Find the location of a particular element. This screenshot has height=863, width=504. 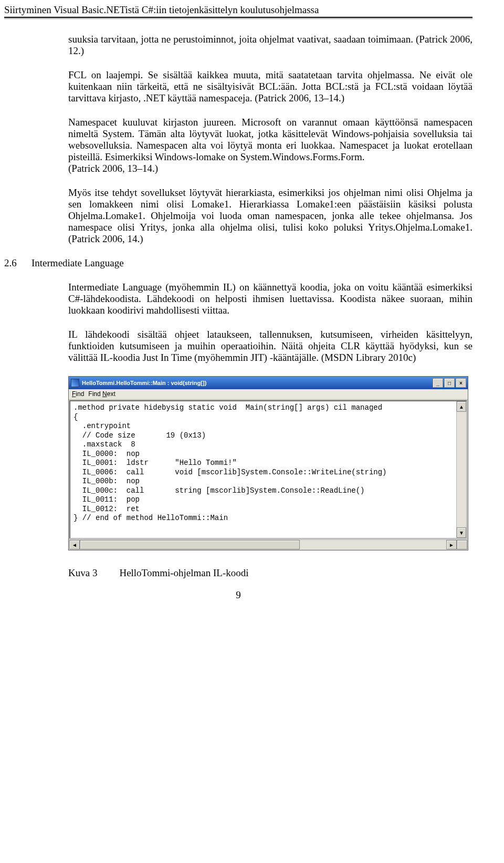

paragraph: Intermediate Language (myöhemmin IL) on … is located at coordinates (270, 299).